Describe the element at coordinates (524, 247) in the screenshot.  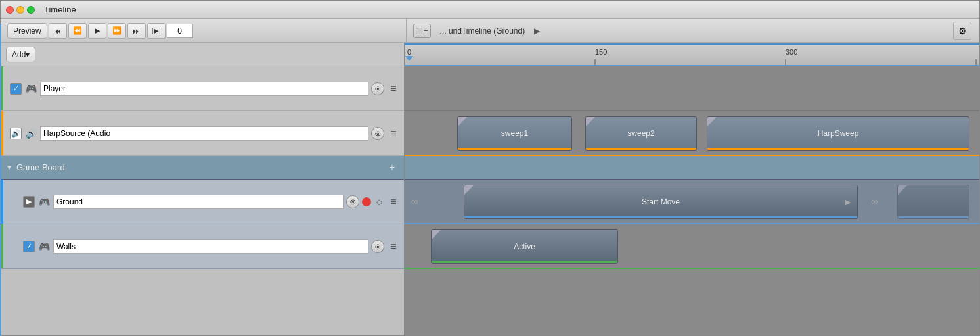
I see `clip-active: Active` at that location.